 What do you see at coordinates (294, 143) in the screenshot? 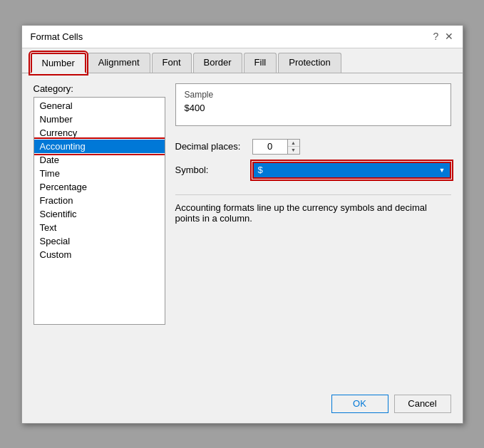
I see `spinner-up-arrow: ▲` at bounding box center [294, 143].